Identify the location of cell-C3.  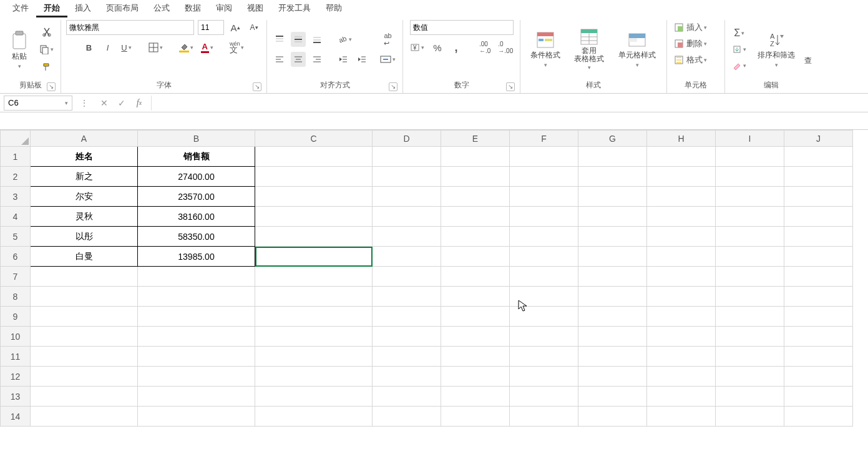
(314, 197).